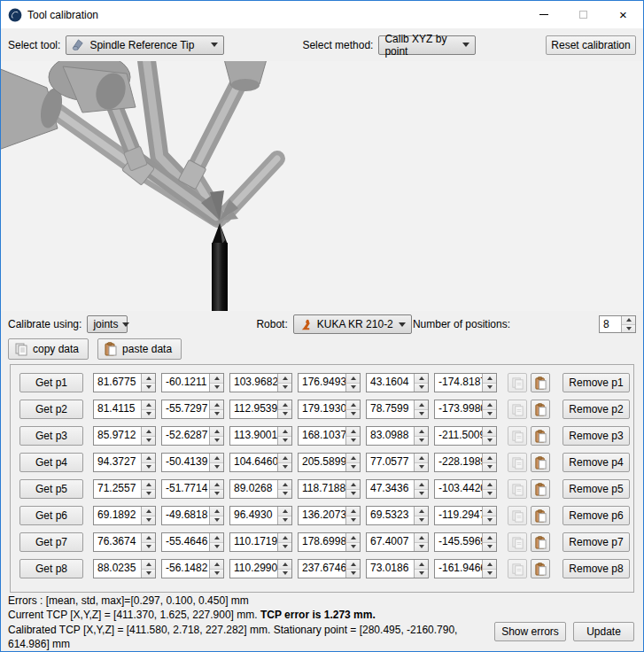  I want to click on joint-value-spinbox: -228.1989, so click(466, 462).